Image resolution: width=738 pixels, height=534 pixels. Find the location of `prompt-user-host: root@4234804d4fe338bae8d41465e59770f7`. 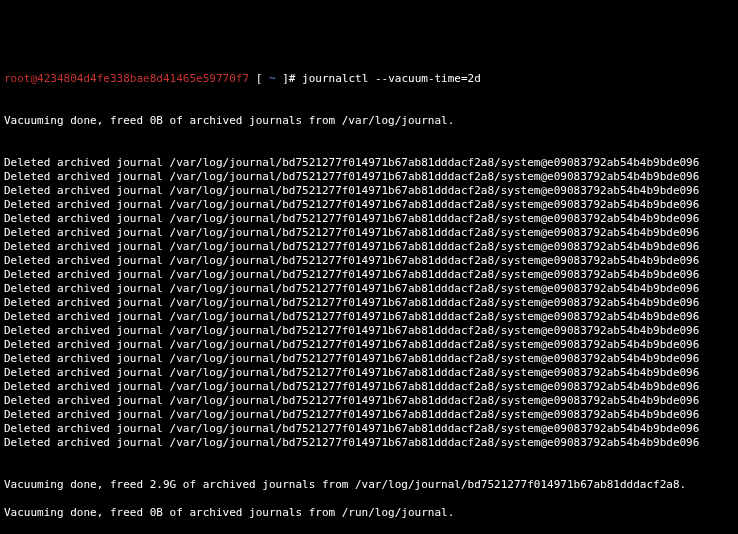

prompt-user-host: root@4234804d4fe338bae8d41465e59770f7 is located at coordinates (126, 78).